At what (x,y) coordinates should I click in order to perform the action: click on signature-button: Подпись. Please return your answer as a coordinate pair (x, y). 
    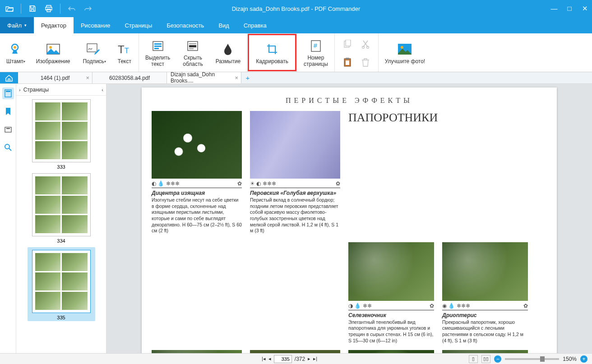
    Looking at the image, I should click on (93, 52).